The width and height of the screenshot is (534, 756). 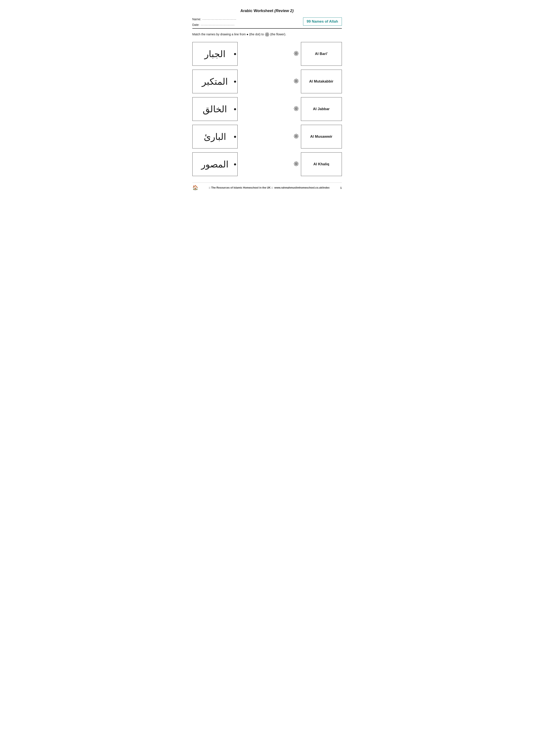 I want to click on match-row: المتكبر ●, so click(x=267, y=81).